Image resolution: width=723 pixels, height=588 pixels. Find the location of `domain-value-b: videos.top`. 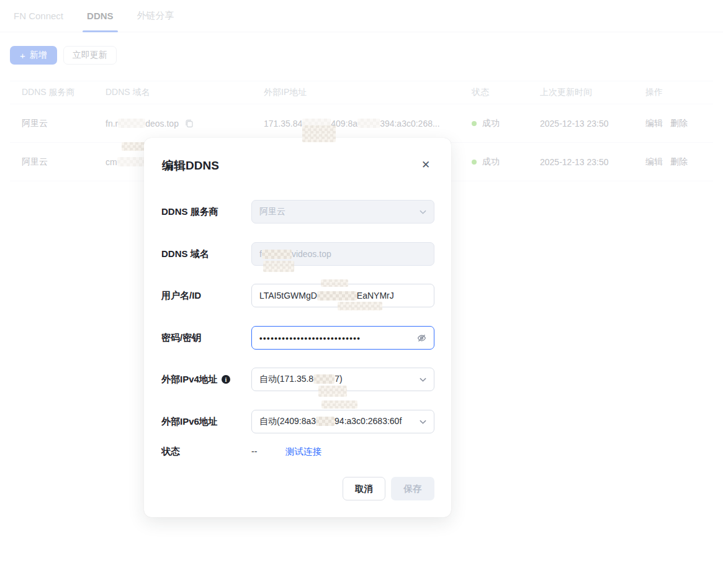

domain-value-b: videos.top is located at coordinates (312, 254).